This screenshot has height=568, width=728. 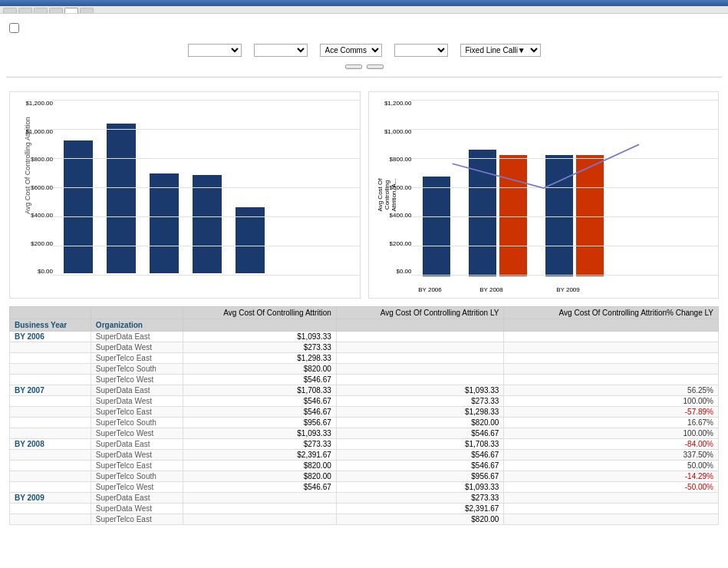 What do you see at coordinates (56, 11) in the screenshot?
I see `tab-investment-cost` at bounding box center [56, 11].